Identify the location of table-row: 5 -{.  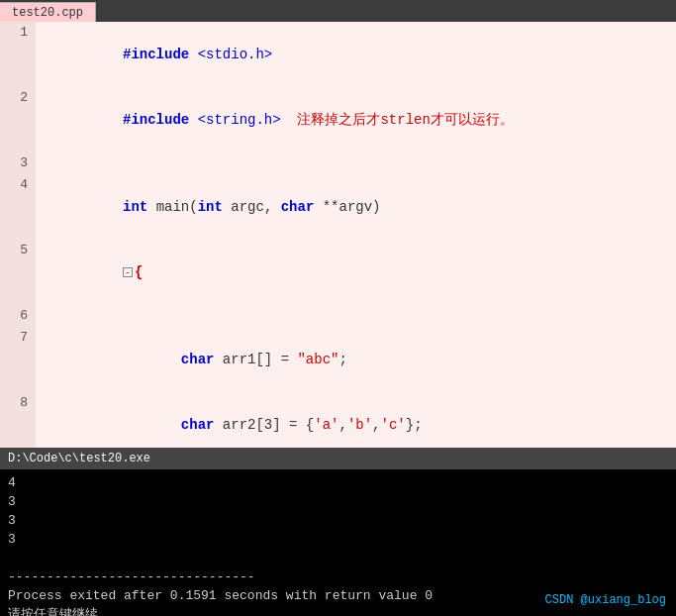
(338, 272).